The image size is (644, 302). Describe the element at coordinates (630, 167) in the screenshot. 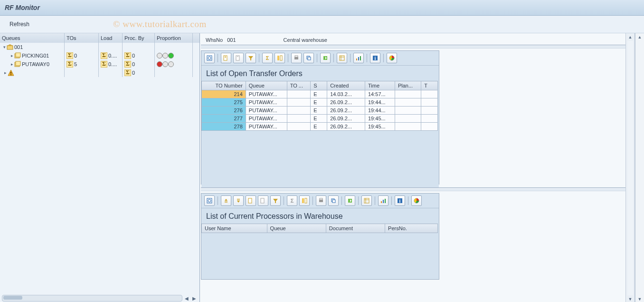

I see `right-pane-scrollbar: ▲ ▼` at that location.